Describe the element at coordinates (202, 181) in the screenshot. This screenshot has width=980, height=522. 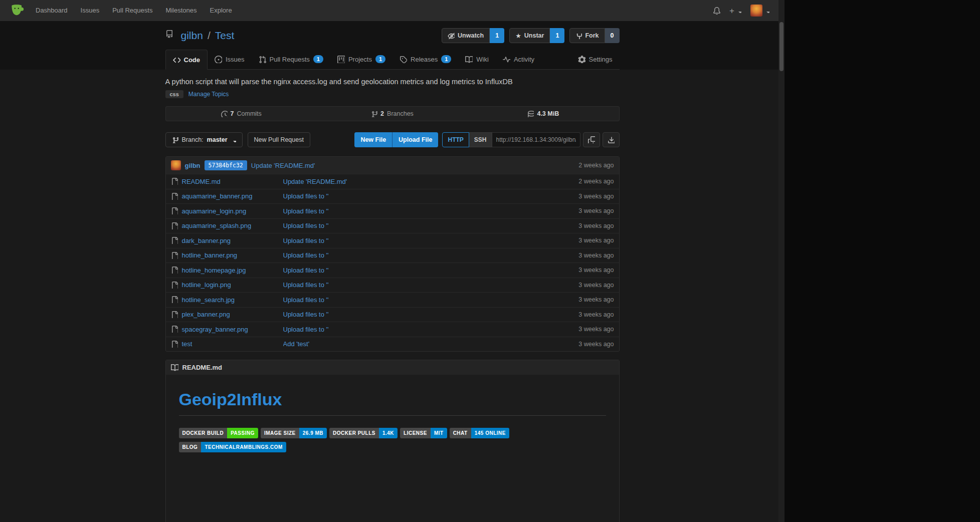
I see `file-link: README.md` at that location.